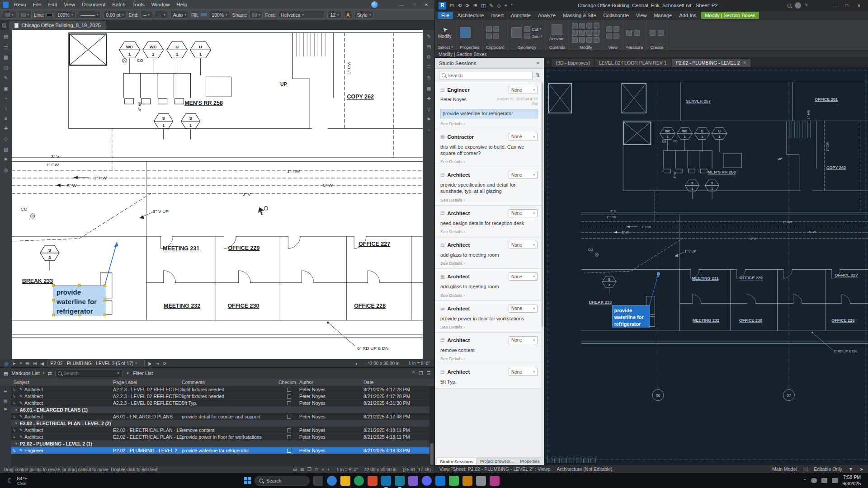  Describe the element at coordinates (452, 5) in the screenshot. I see `qat-save-icon: ⊡` at that location.